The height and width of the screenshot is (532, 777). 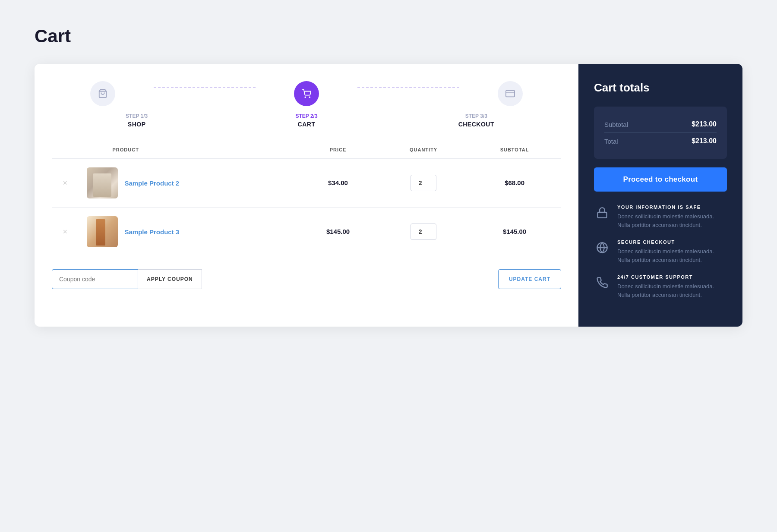 What do you see at coordinates (338, 183) in the screenshot?
I see `product-1-price: $34.00` at bounding box center [338, 183].